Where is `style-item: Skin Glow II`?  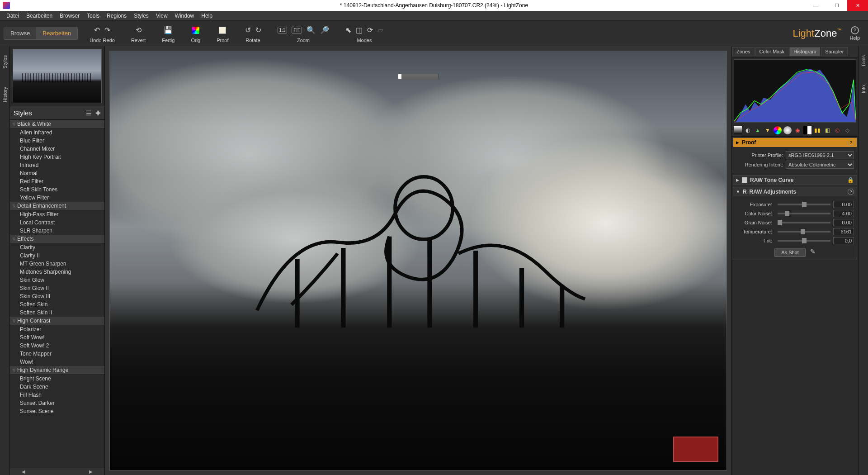 style-item: Skin Glow II is located at coordinates (57, 288).